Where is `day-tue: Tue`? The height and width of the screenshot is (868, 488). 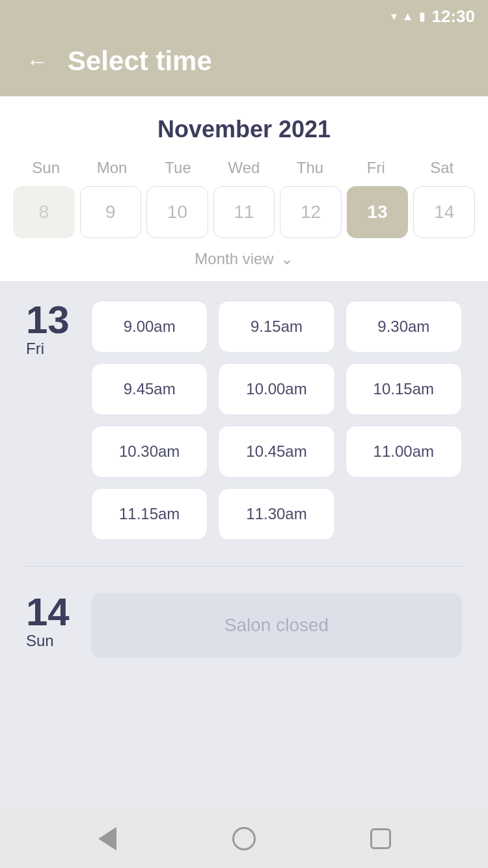
day-tue: Tue is located at coordinates (178, 168).